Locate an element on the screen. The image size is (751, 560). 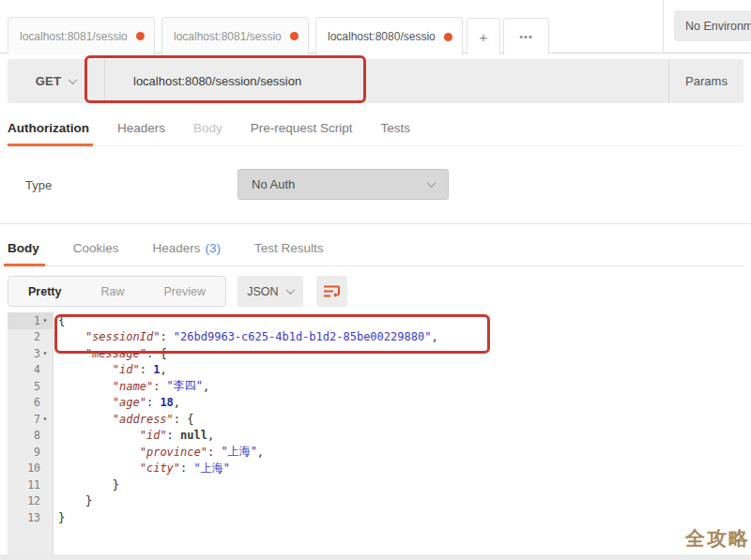
gutter-row: 10 is located at coordinates (30, 469).